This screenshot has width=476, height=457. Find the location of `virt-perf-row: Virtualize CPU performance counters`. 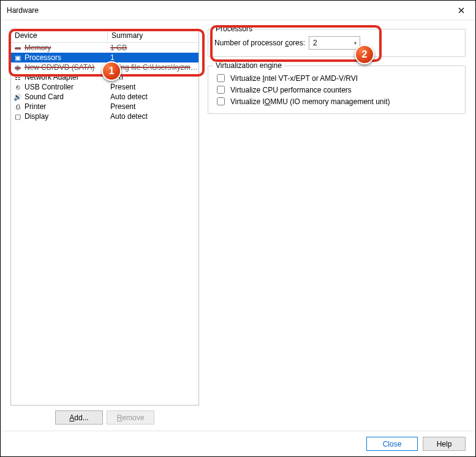

virt-perf-row: Virtualize CPU performance counters is located at coordinates (337, 89).